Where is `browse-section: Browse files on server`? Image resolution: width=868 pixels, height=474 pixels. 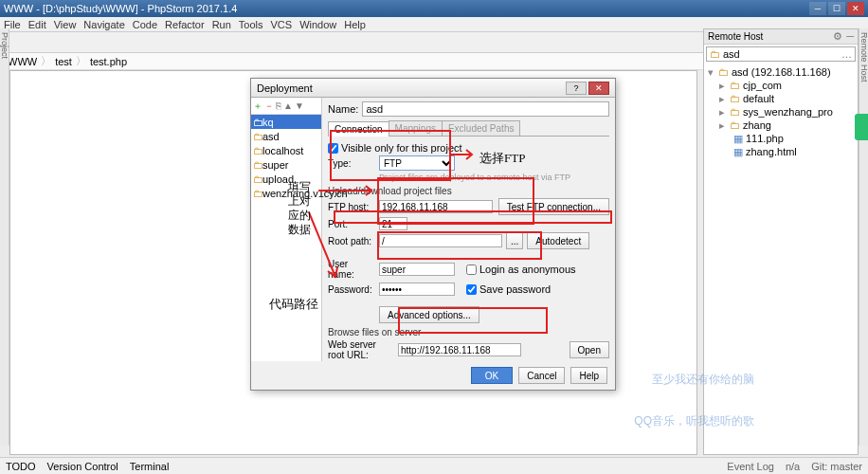
browse-section: Browse files on server is located at coordinates (468, 332).